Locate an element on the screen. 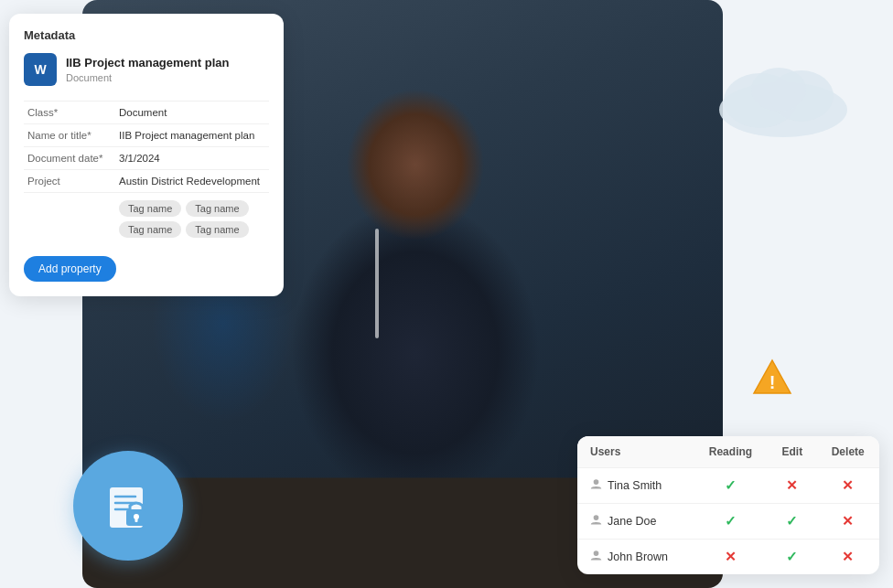 The width and height of the screenshot is (893, 588). perm-edit-jane: ✓ is located at coordinates (792, 521).